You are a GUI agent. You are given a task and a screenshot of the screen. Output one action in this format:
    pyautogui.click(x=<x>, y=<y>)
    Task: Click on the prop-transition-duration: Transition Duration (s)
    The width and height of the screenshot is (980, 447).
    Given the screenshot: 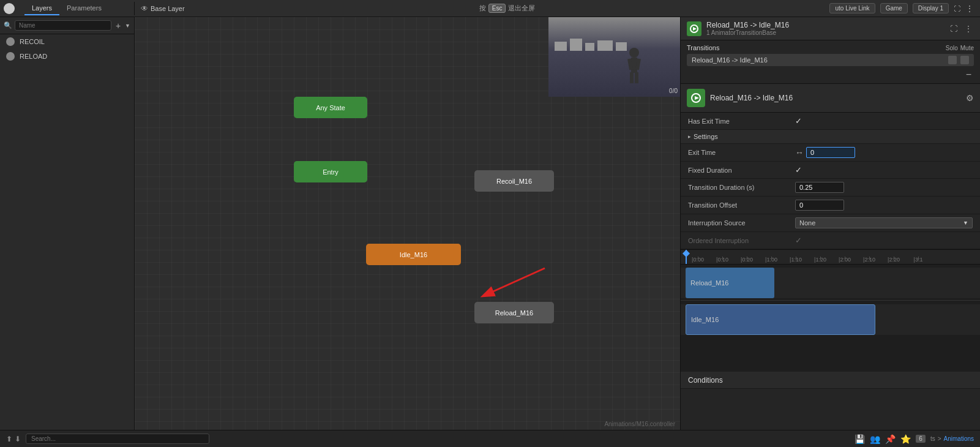 What is the action you would take?
    pyautogui.click(x=830, y=187)
    